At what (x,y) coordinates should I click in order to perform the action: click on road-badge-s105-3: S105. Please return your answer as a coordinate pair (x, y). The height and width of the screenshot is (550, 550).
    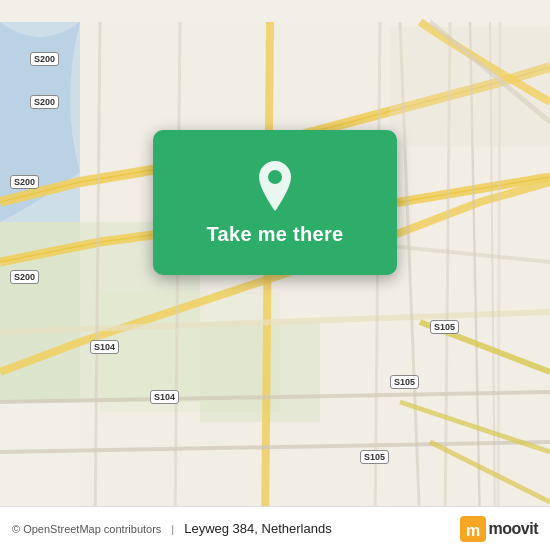
    Looking at the image, I should click on (374, 457).